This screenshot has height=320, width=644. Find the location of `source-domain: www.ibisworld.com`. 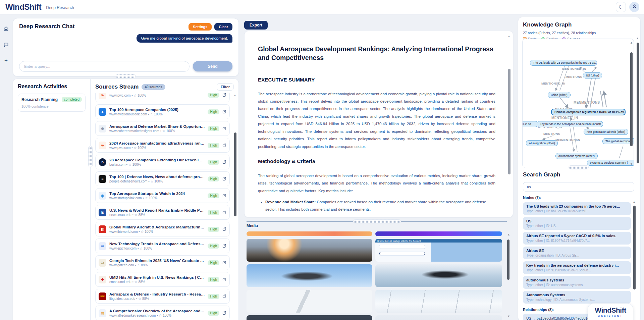

source-domain: www.ibisworld.com is located at coordinates (123, 231).